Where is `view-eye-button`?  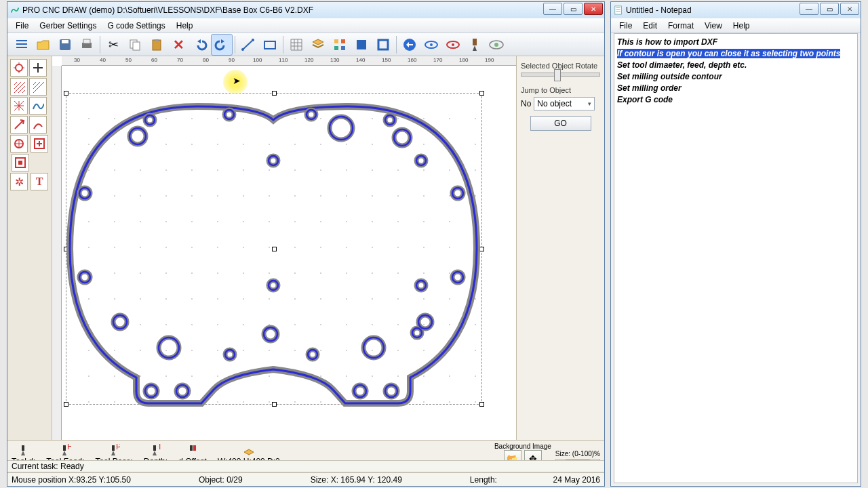
view-eye-button is located at coordinates (496, 45).